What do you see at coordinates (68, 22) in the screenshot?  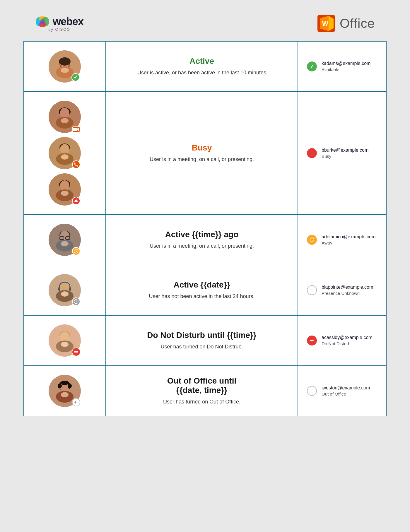 I see `webex-brand-text: webex` at bounding box center [68, 22].